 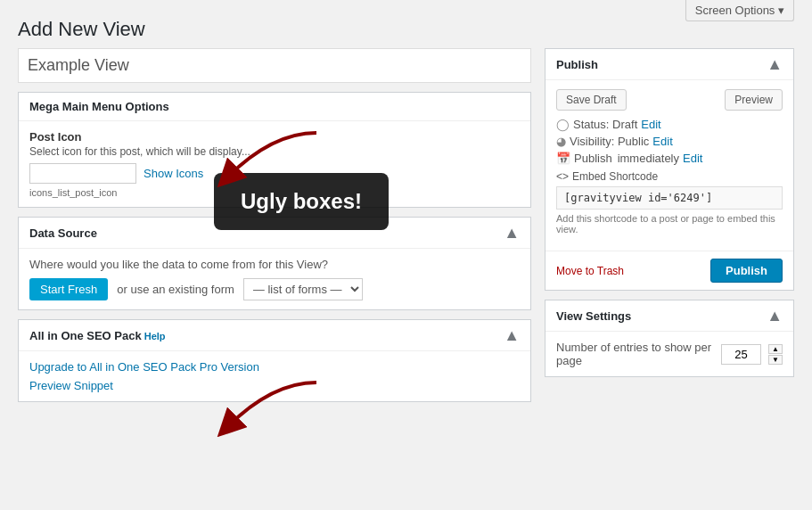 I want to click on post-icon-desc: Select icon for this post, which will be…, so click(x=275, y=152).